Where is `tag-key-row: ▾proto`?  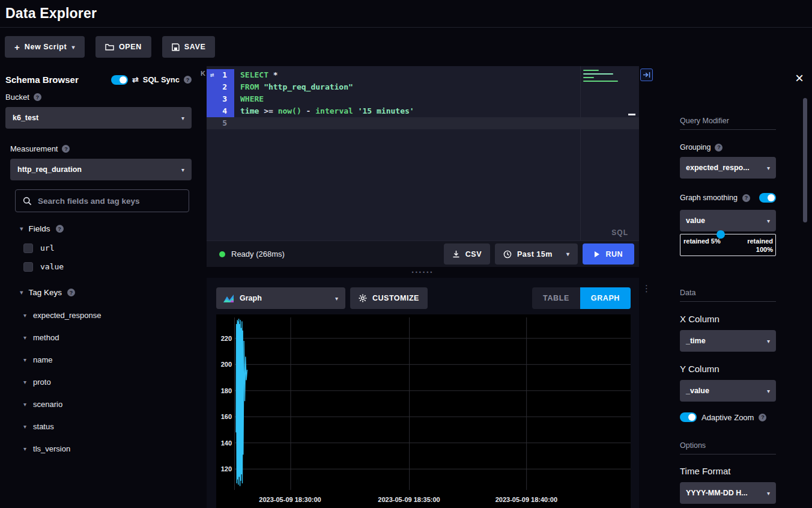
tag-key-row: ▾proto is located at coordinates (108, 382).